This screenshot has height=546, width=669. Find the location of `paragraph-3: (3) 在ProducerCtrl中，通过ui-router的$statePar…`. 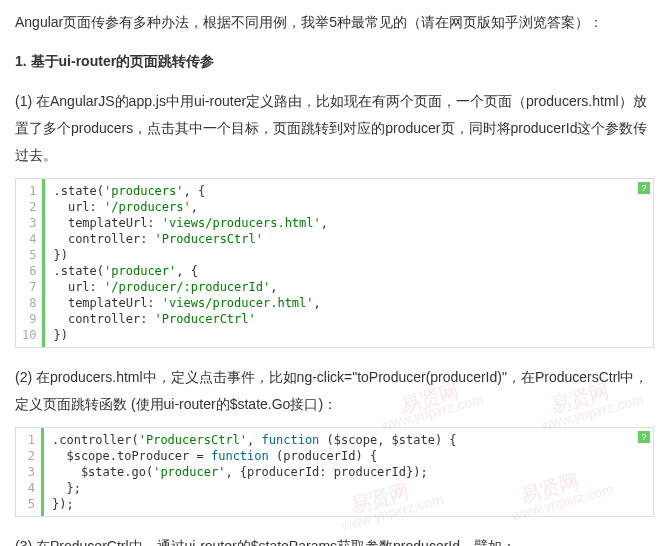

paragraph-3: (3) 在ProducerCtrl中，通过ui-router的$statePar… is located at coordinates (334, 540).